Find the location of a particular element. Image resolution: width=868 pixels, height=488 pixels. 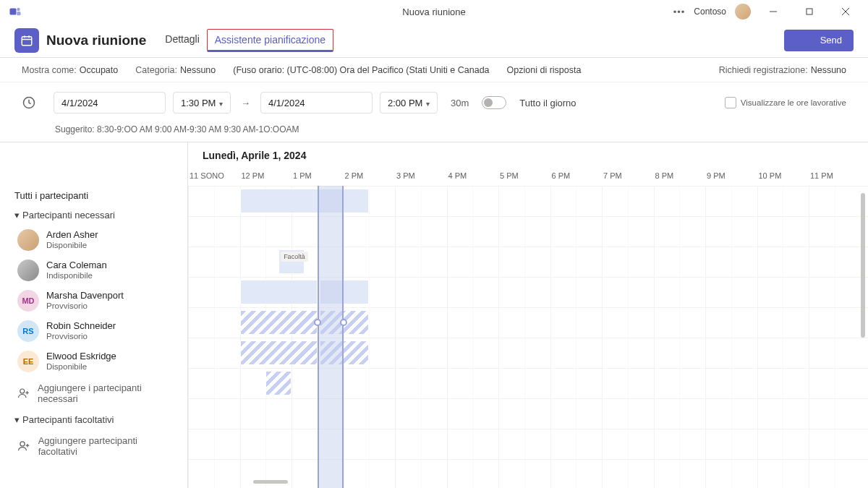

attendee-row: Arden Asher Disponibile is located at coordinates (94, 240).